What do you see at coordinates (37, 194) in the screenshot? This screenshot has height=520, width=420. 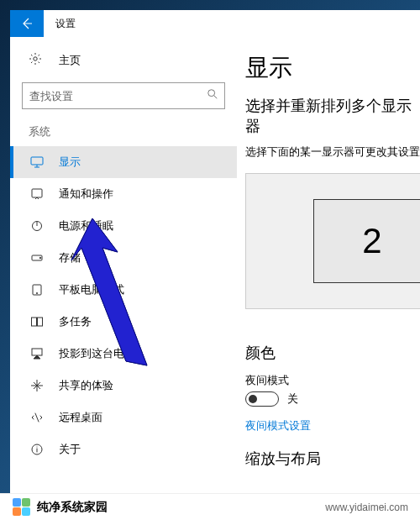 I see `notification-icon` at bounding box center [37, 194].